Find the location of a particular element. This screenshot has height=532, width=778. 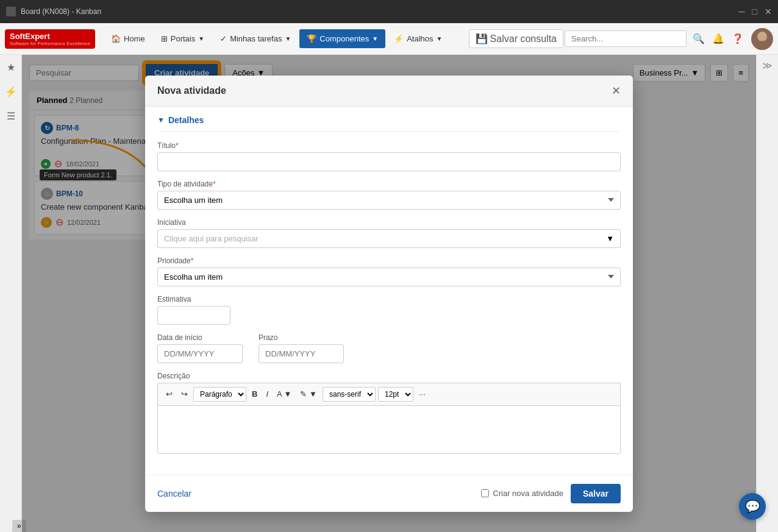

maximize-button: □ is located at coordinates (755, 12).